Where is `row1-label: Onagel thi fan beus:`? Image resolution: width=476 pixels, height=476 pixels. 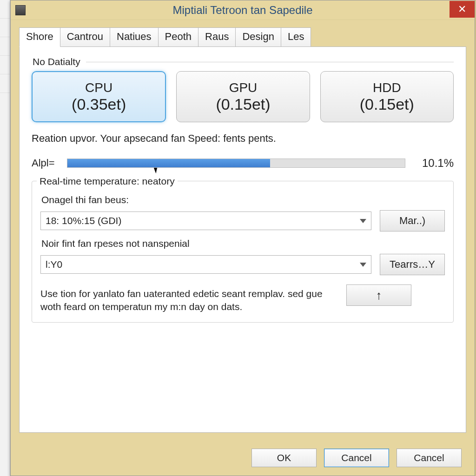
row1-label: Onagel thi fan beus: is located at coordinates (243, 200).